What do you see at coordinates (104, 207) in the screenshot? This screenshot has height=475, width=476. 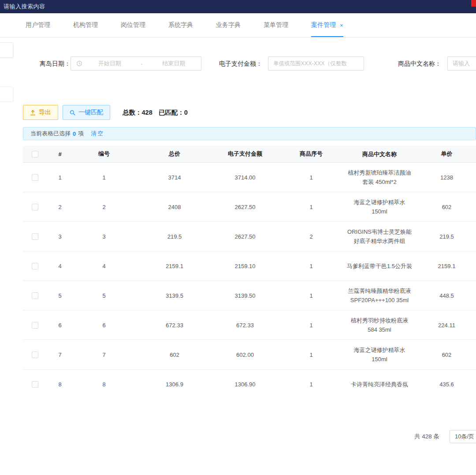 I see `cell-code: 2` at bounding box center [104, 207].